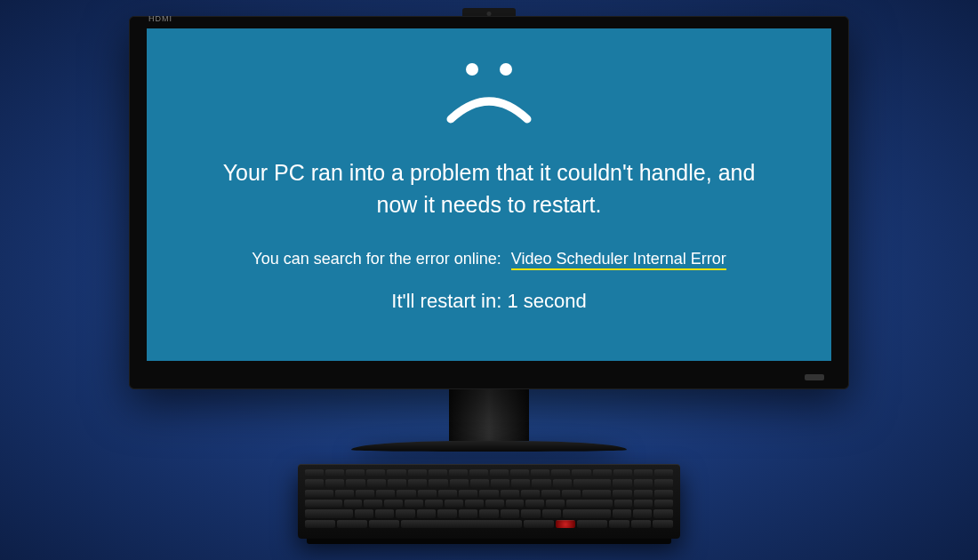 The height and width of the screenshot is (560, 978). Describe the element at coordinates (489, 501) in the screenshot. I see `keyboard` at that location.